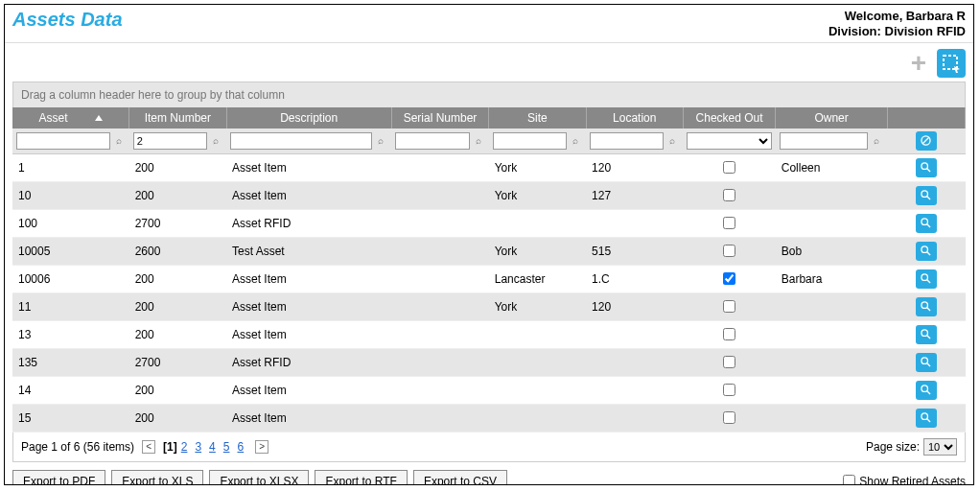  What do you see at coordinates (489, 94) in the screenshot?
I see `group-by-bar: Drag a column header here to group by th…` at bounding box center [489, 94].